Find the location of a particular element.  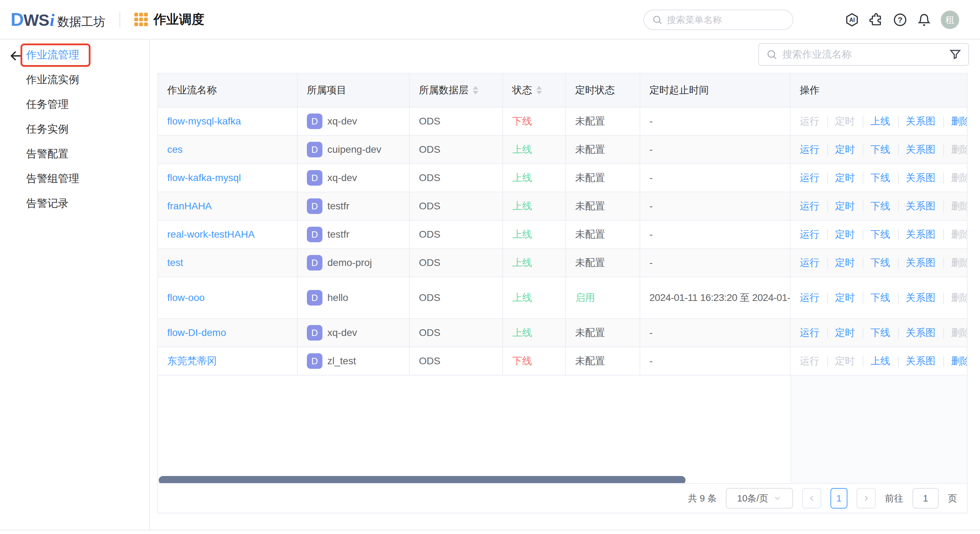

ai-assistant-icon: AI is located at coordinates (852, 20).